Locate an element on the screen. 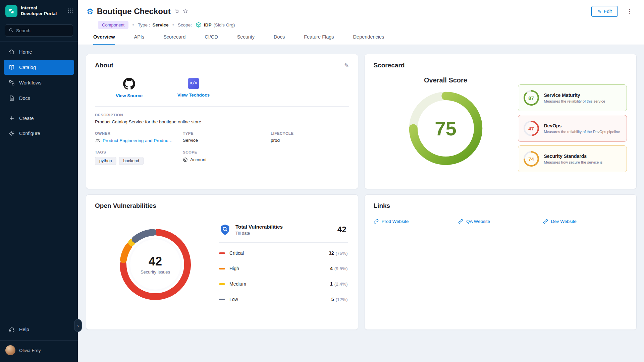 The height and width of the screenshot is (362, 644). overall-score-area: Overall Score is located at coordinates (446, 121).